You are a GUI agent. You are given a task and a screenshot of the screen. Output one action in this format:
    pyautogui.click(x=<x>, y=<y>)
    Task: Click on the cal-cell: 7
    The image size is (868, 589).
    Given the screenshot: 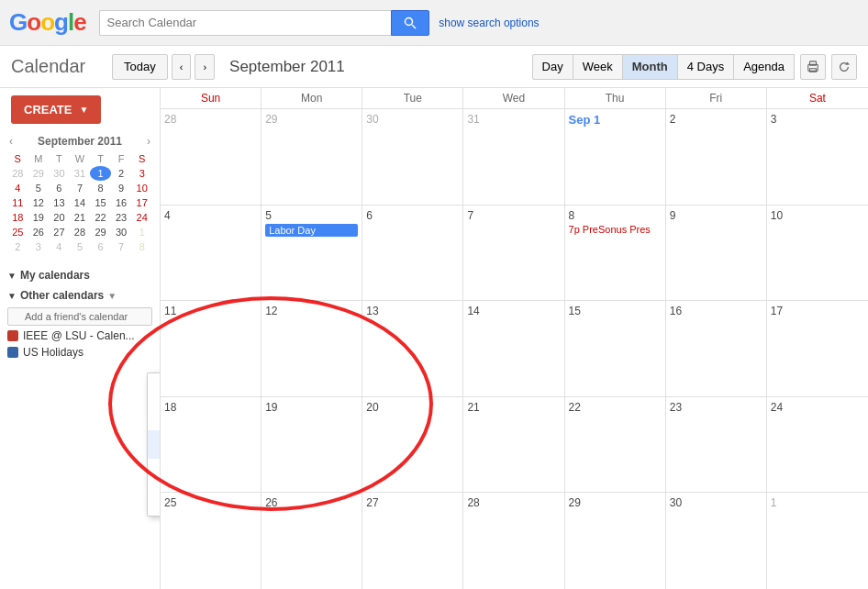 What is the action you would take?
    pyautogui.click(x=514, y=253)
    